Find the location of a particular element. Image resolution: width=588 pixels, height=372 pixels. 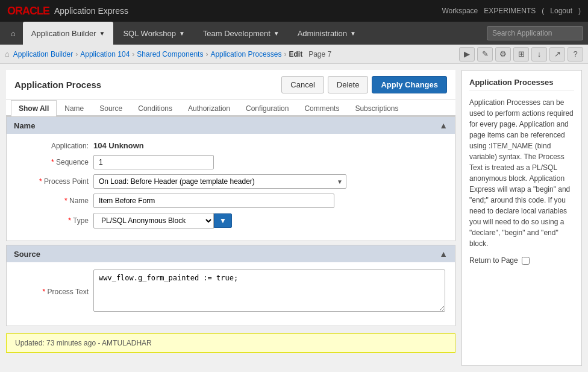

sequence-label: Sequence is located at coordinates (52, 162).